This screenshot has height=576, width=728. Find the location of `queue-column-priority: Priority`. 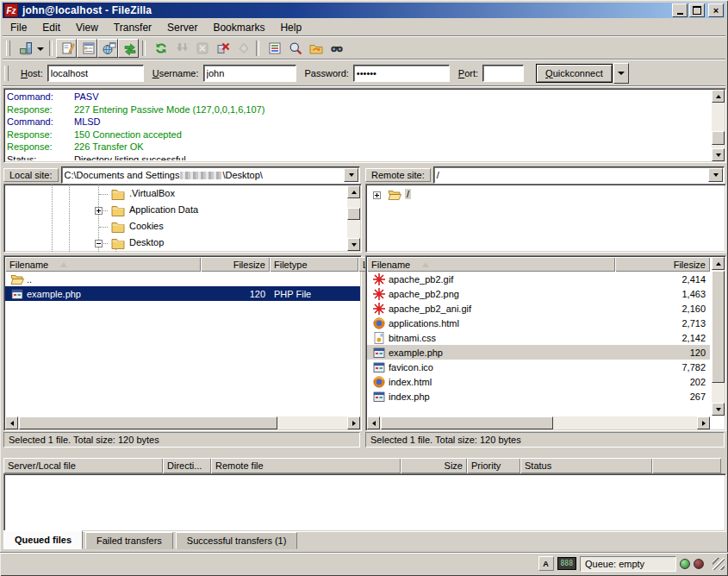

queue-column-priority: Priority is located at coordinates (494, 466).